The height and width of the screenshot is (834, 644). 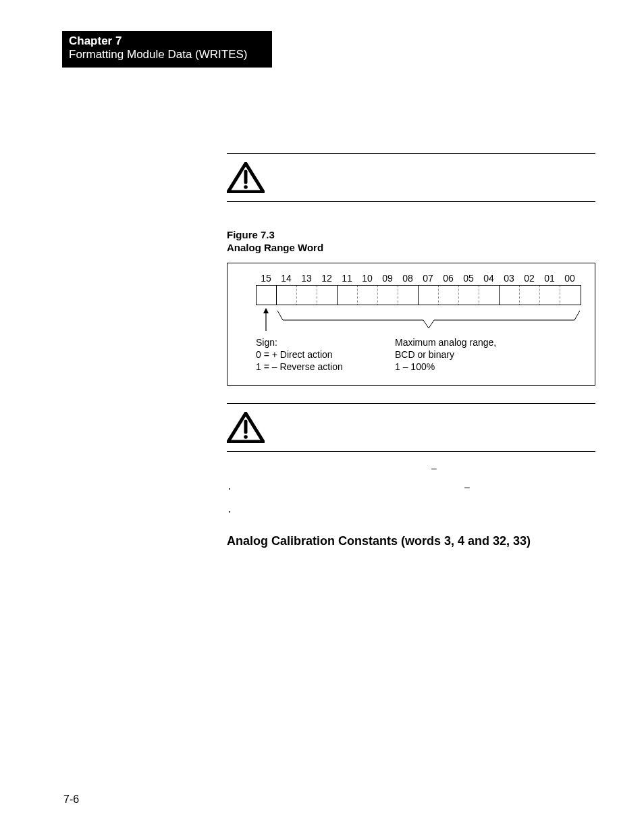 I want to click on page-number: 7-6, so click(x=72, y=800).